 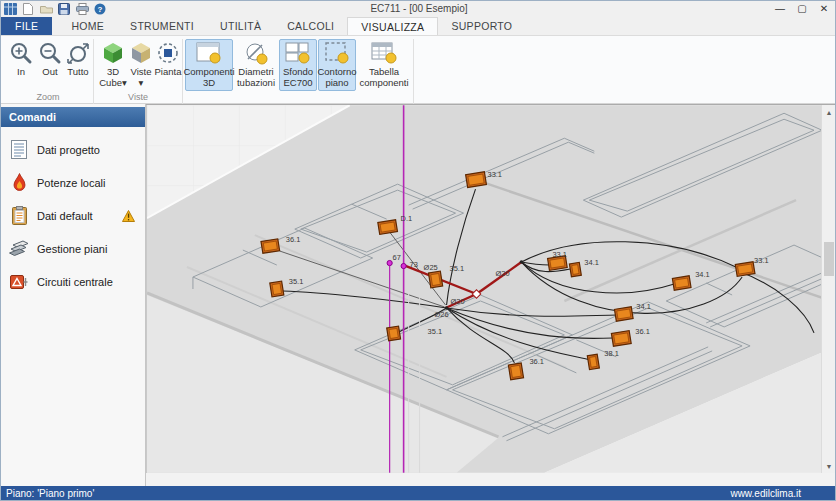 What do you see at coordinates (828, 289) in the screenshot?
I see `vertical-scrollbar: ▲ ▼` at bounding box center [828, 289].